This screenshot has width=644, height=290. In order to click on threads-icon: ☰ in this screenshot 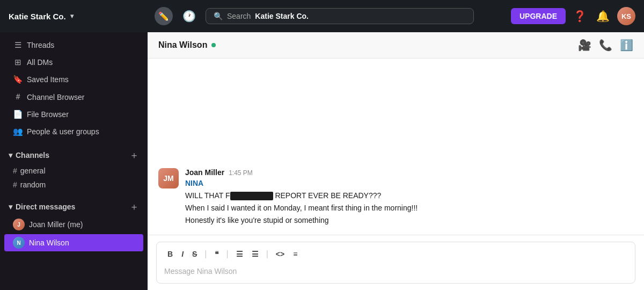, I will do `click(18, 45)`.